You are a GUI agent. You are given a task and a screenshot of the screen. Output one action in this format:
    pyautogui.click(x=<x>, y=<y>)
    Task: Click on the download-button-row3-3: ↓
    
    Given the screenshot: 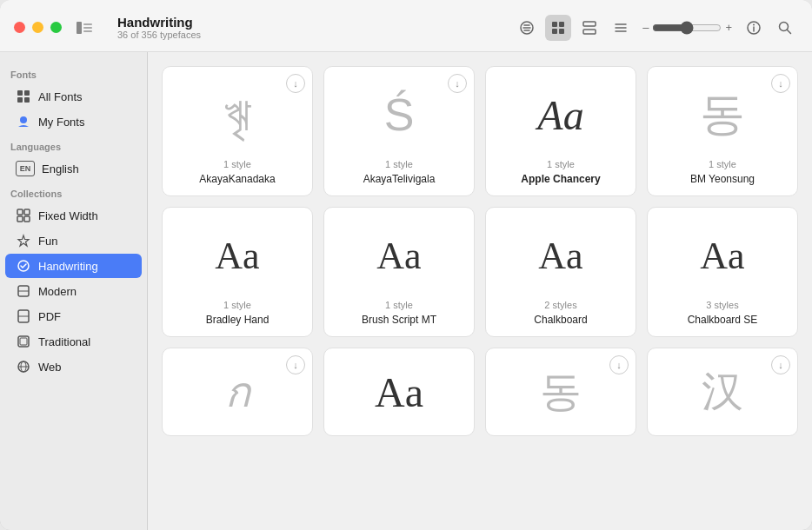 What is the action you would take?
    pyautogui.click(x=619, y=365)
    